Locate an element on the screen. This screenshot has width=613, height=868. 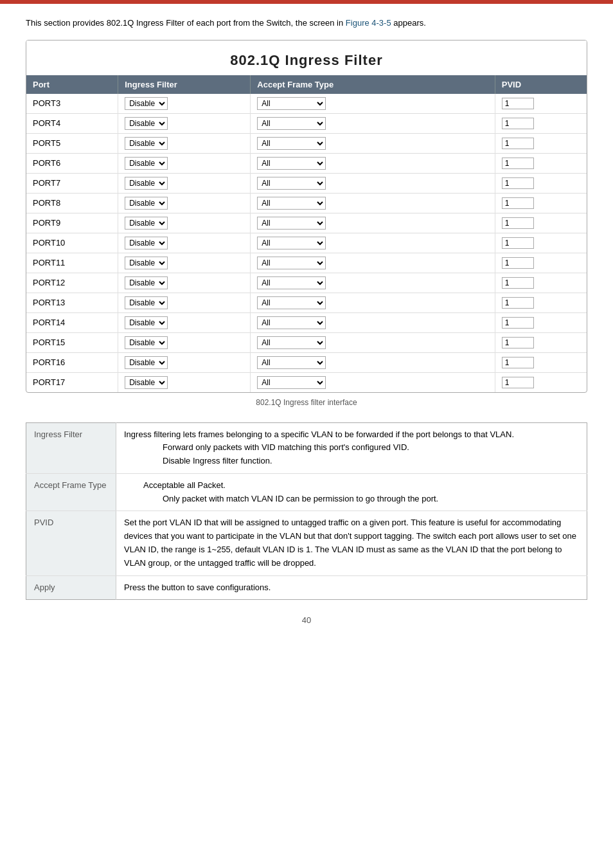
col-header-pvid: PVID is located at coordinates (541, 85).